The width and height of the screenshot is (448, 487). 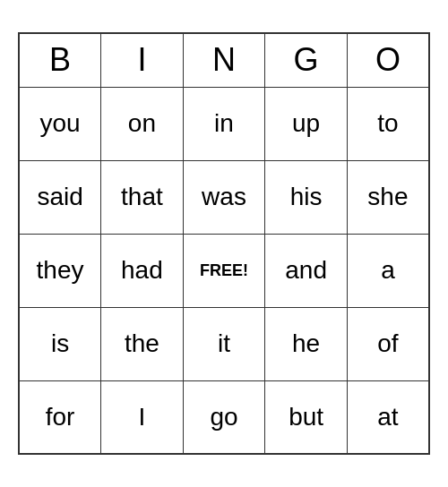 What do you see at coordinates (388, 60) in the screenshot?
I see `header-o: O` at bounding box center [388, 60].